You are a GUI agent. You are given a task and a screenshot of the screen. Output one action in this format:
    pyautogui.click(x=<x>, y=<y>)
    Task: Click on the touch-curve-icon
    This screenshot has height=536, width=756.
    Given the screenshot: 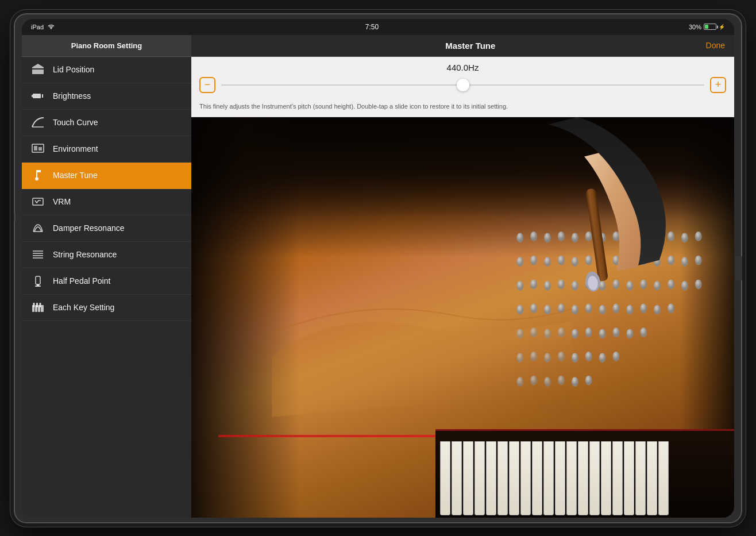 What is the action you would take?
    pyautogui.click(x=38, y=122)
    